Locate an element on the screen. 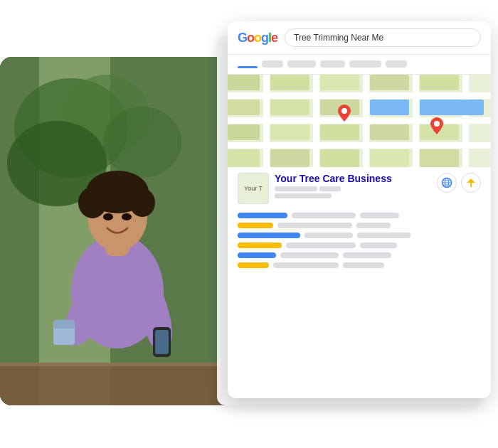  bar-gray-1a is located at coordinates (324, 215).